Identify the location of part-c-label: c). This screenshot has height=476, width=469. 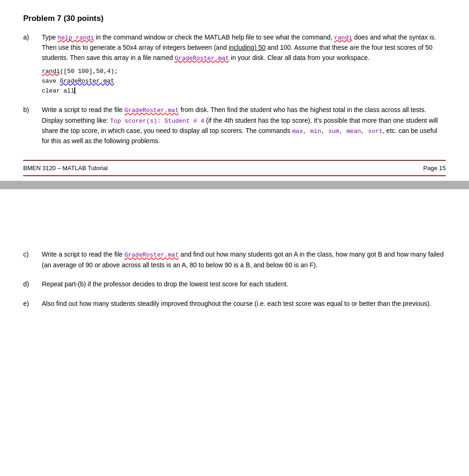
(33, 255).